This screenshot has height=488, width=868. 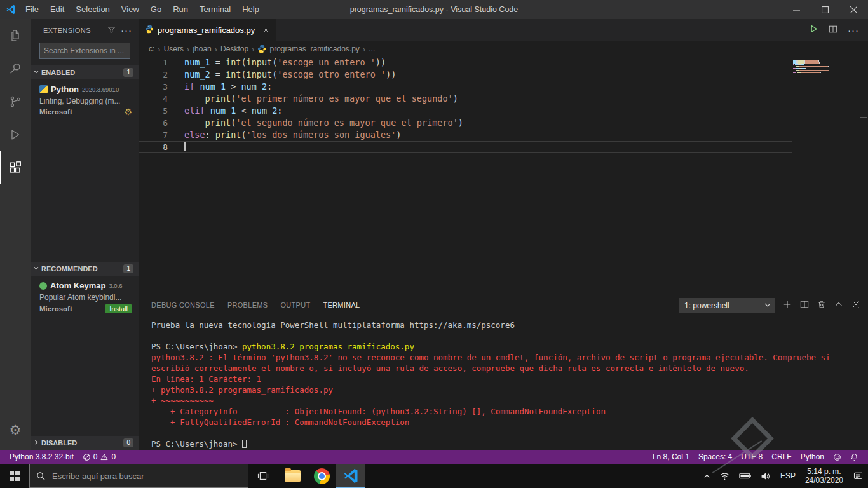 I want to click on hidden-icons-chevron, so click(x=707, y=476).